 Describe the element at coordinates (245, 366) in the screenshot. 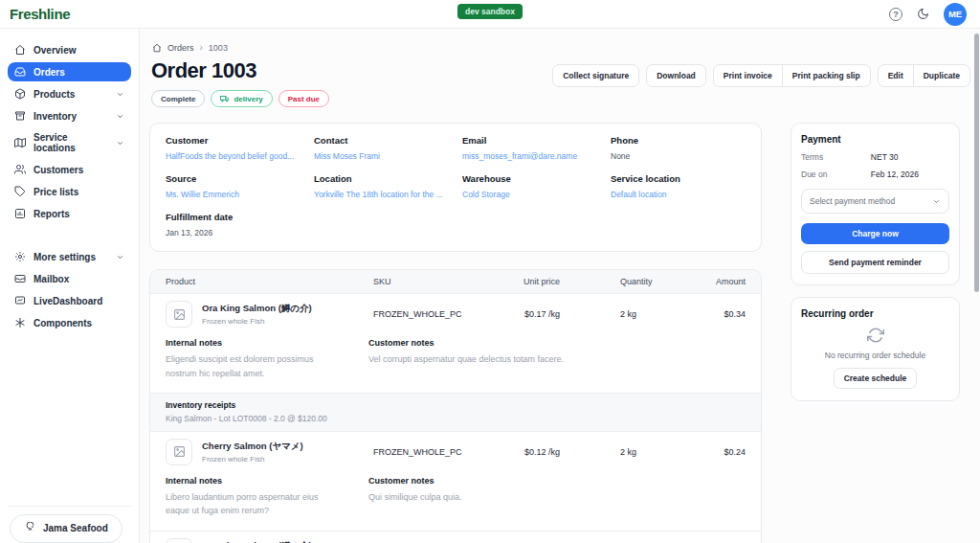

I see `internal-notes-text: Eligendi suscipit est dolorem possimus n…` at that location.